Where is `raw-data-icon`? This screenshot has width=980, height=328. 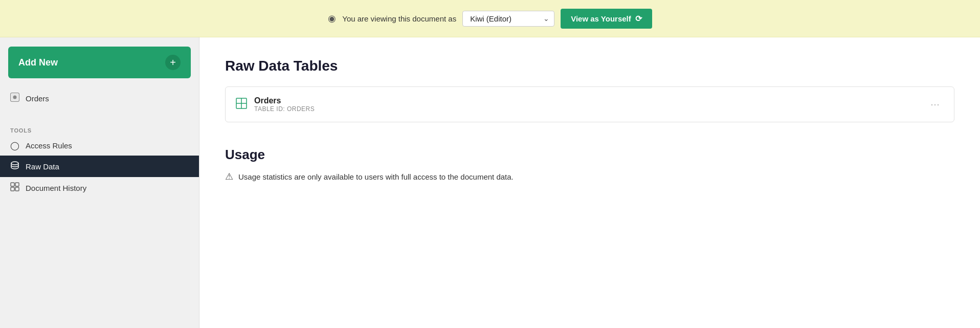 raw-data-icon is located at coordinates (15, 166).